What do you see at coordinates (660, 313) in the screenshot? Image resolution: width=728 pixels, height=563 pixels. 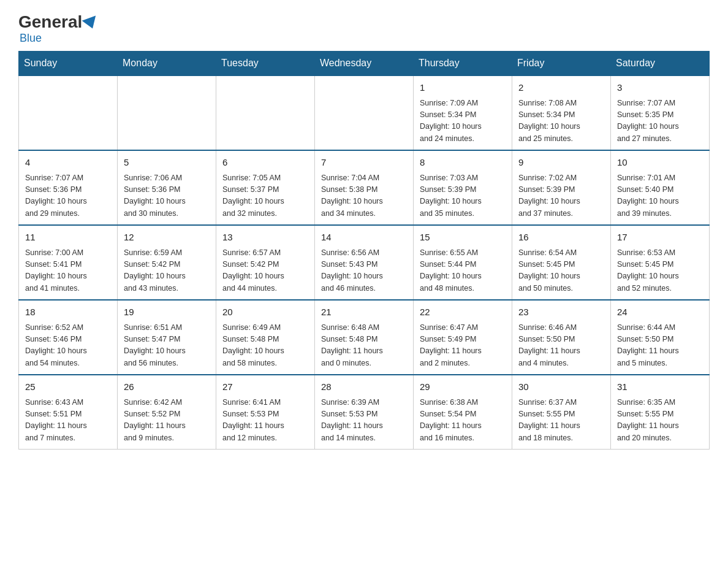 I see `day-number: 24` at bounding box center [660, 313].